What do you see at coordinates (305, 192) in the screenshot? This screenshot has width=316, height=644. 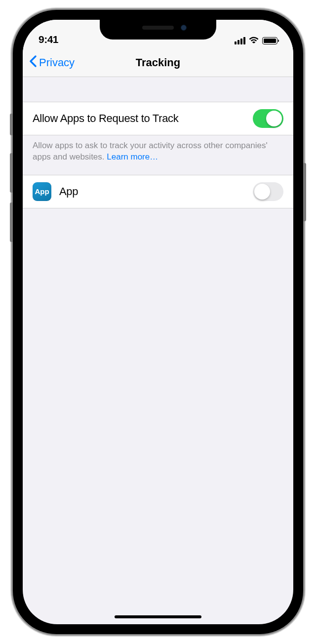 I see `power-button` at bounding box center [305, 192].